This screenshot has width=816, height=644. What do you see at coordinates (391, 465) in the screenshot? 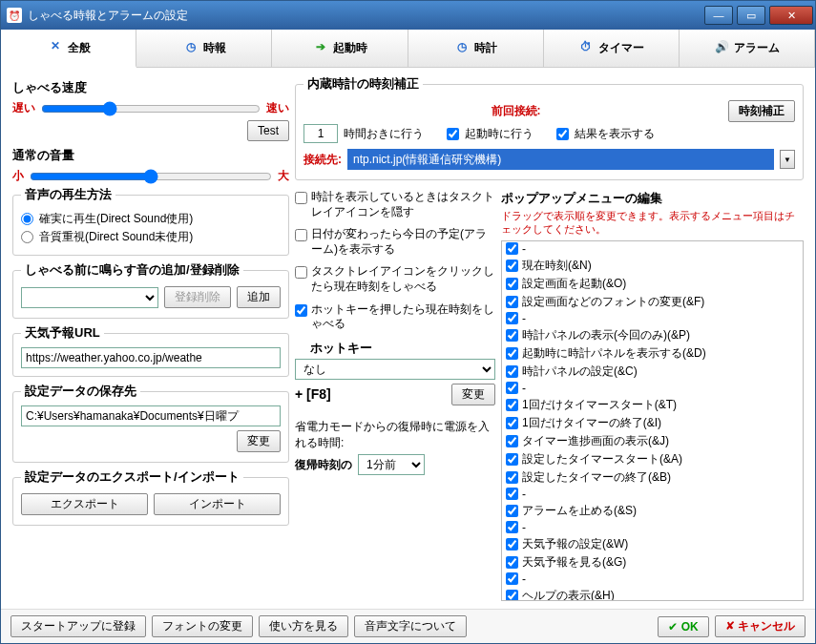
I see `recov-select: 1分前` at bounding box center [391, 465].